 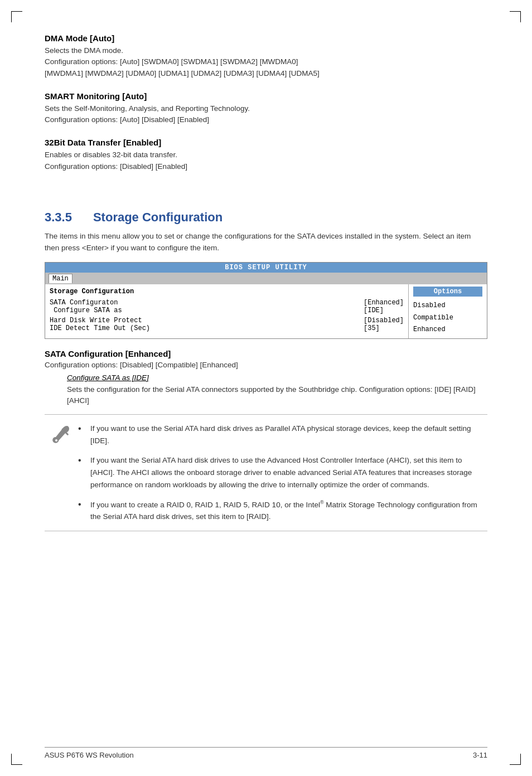 What do you see at coordinates (384, 324) in the screenshot?
I see `bios-row-value-1: [Disabled][35]` at bounding box center [384, 324].